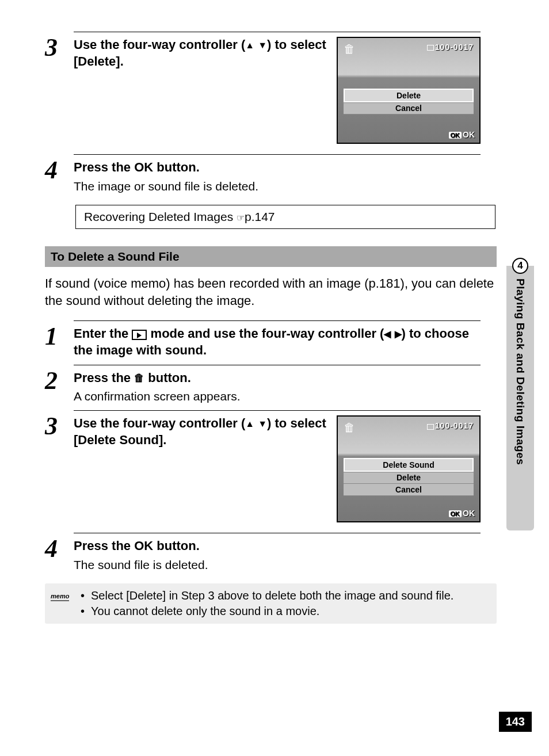 The width and height of the screenshot is (549, 756). I want to click on pointer-icon: ☞, so click(241, 217).